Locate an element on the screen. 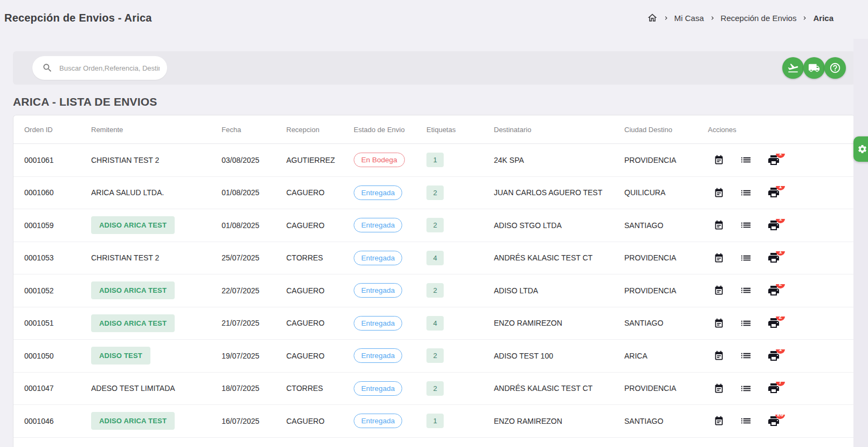 The height and width of the screenshot is (447, 868). help-button is located at coordinates (835, 68).